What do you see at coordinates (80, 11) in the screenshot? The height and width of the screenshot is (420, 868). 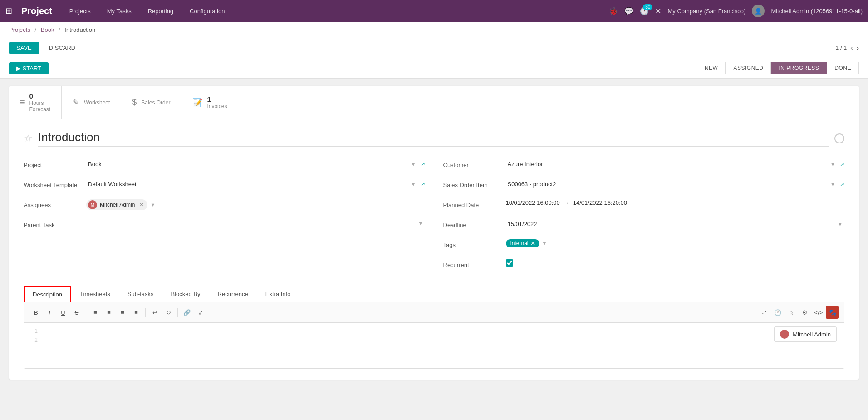 I see `nav-projects: Projects` at bounding box center [80, 11].